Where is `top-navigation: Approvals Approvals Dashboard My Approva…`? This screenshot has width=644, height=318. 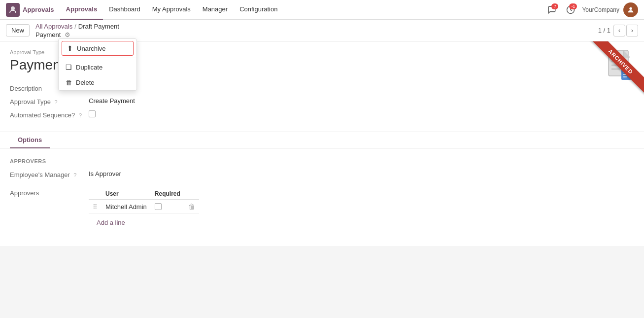
top-navigation: Approvals Approvals Dashboard My Approva… is located at coordinates (322, 10).